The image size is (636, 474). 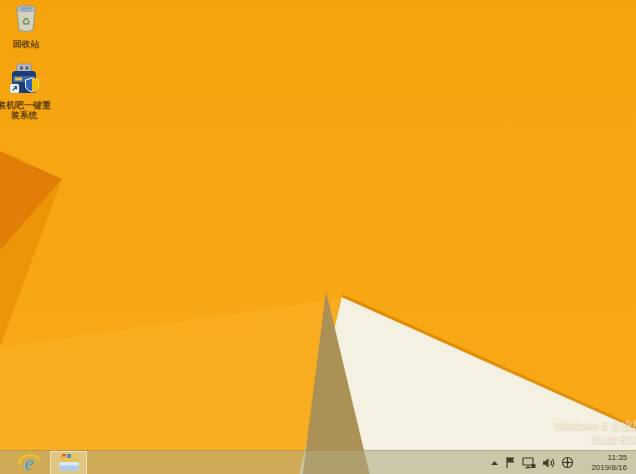 I want to click on network-icon, so click(x=529, y=463).